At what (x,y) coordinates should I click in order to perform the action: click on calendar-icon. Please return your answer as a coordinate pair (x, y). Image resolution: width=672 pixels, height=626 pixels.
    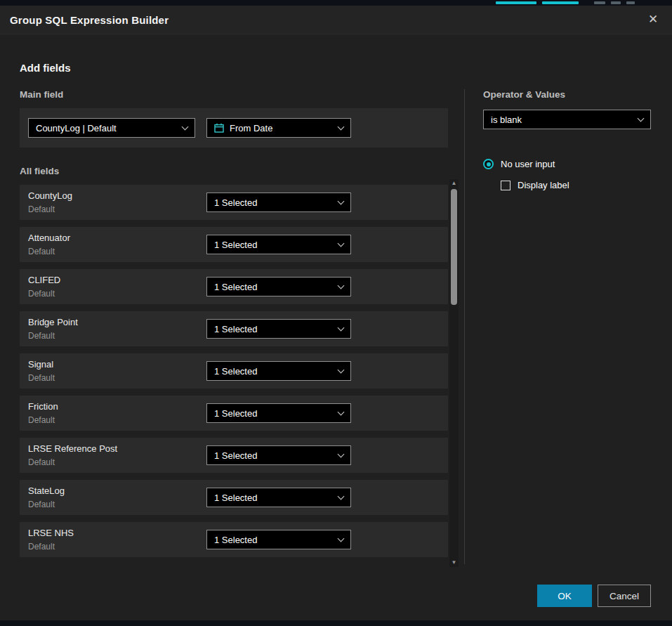
    Looking at the image, I should click on (219, 128).